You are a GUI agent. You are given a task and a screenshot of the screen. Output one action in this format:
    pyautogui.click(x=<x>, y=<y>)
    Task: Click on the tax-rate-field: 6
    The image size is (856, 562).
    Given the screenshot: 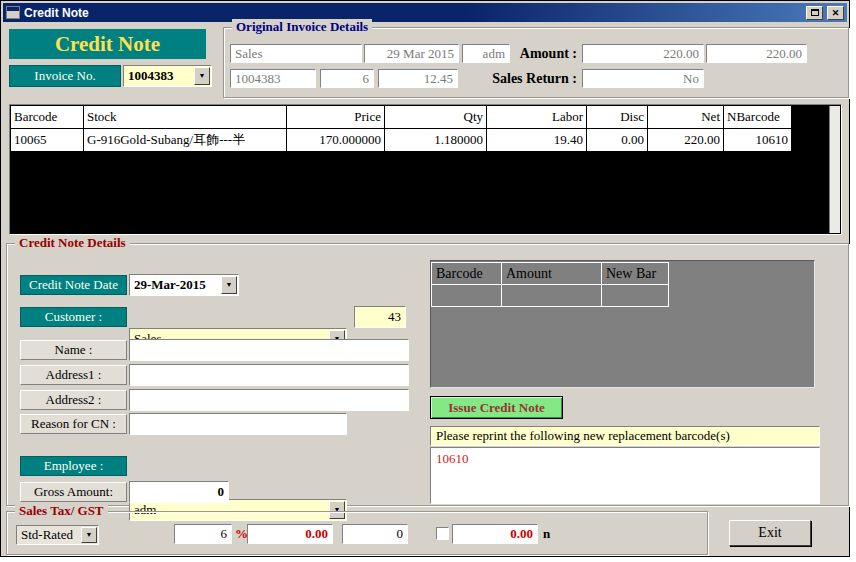 What is the action you would take?
    pyautogui.click(x=203, y=534)
    